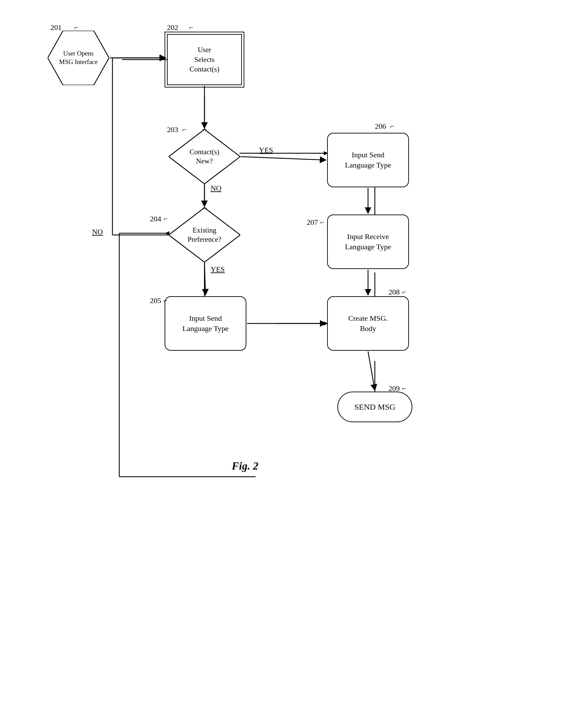 The width and height of the screenshot is (581, 728). What do you see at coordinates (312, 222) in the screenshot?
I see `node-207-num: 207` at bounding box center [312, 222].